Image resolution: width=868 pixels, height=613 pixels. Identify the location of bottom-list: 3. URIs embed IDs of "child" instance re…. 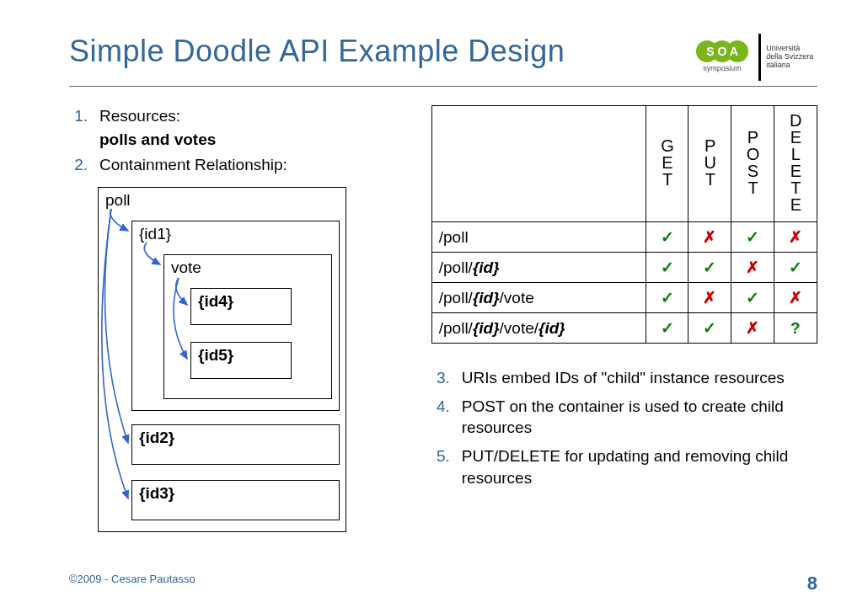
(624, 428).